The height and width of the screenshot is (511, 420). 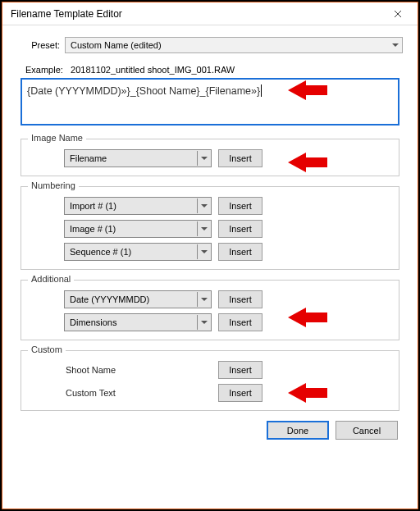 I want to click on group-additional: Additional Date (YYYYMMDD) Insert Dimens…, so click(x=210, y=310).